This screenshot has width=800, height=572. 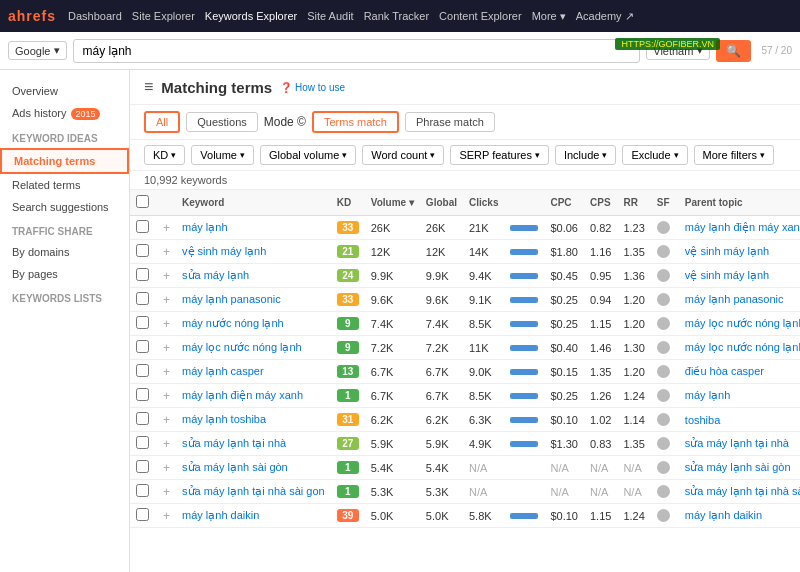 What do you see at coordinates (64, 91) in the screenshot?
I see `sidebar-item-overview: Overview` at bounding box center [64, 91].